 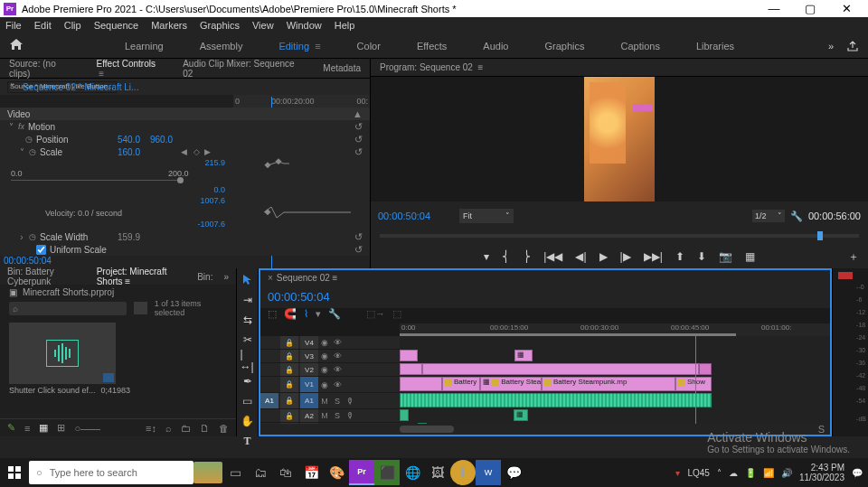 What do you see at coordinates (787, 473) in the screenshot?
I see `tray-volume-icon: 🔊` at bounding box center [787, 473].